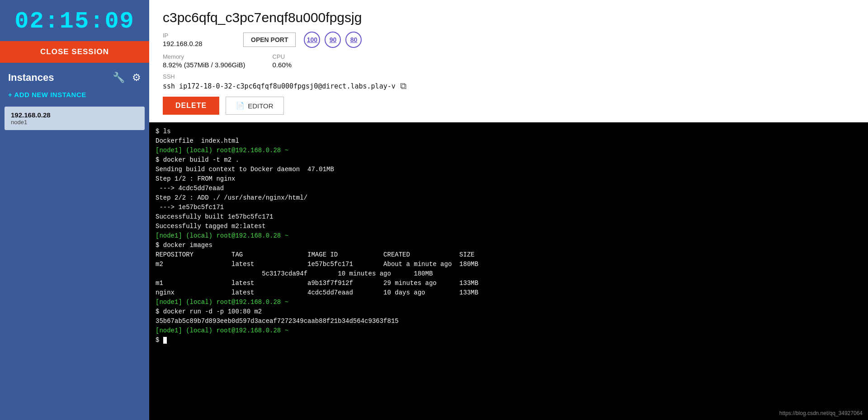 The width and height of the screenshot is (868, 420). I want to click on watermark: https://blog.csdn.net/qq_34927064, so click(821, 413).